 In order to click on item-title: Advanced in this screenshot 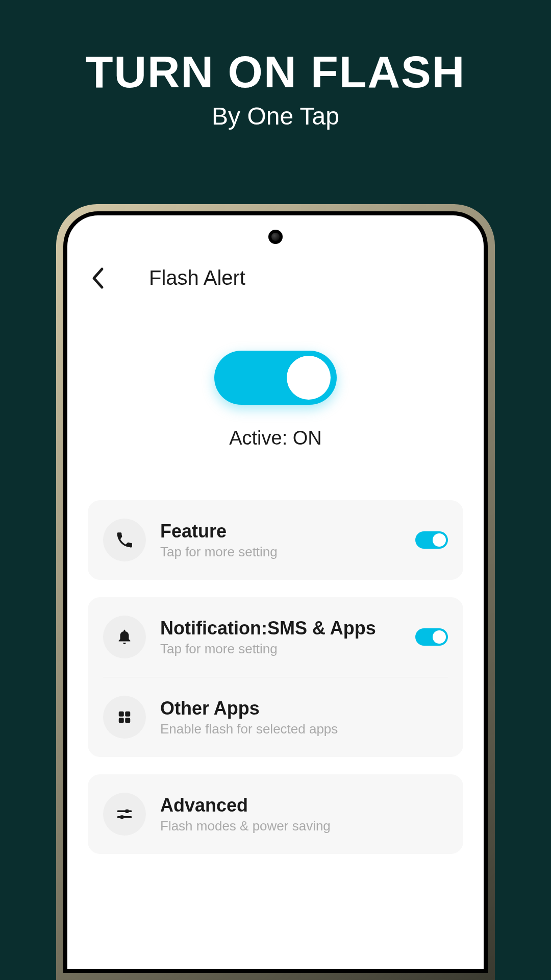, I will do `click(304, 805)`.